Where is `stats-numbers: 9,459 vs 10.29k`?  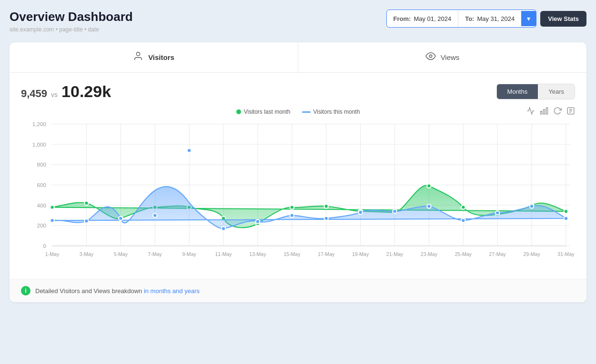
stats-numbers: 9,459 vs 10.29k is located at coordinates (66, 91).